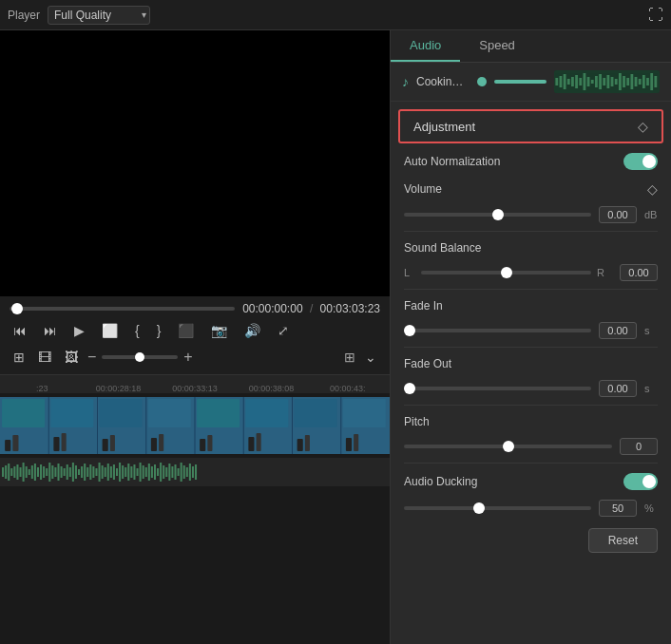  I want to click on screen-button: ⬛, so click(186, 331).